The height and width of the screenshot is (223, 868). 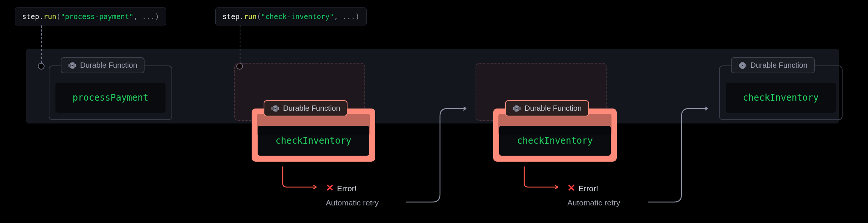 I want to click on code-snippet-process-payment: step.run("process-payment", ...), so click(x=91, y=16).